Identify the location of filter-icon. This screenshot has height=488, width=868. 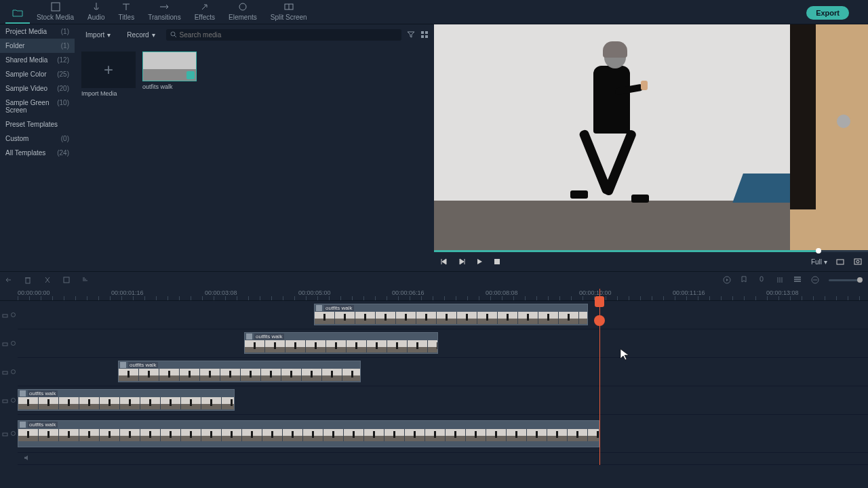
(411, 35).